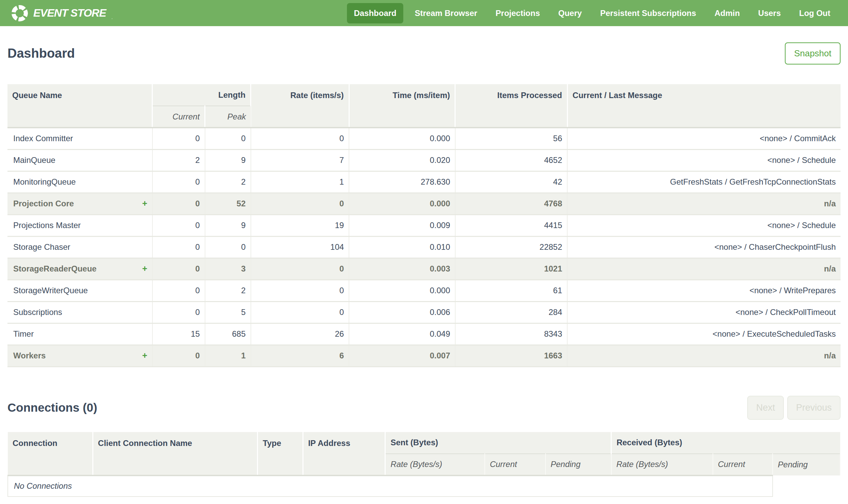 The height and width of the screenshot is (504, 848). Describe the element at coordinates (727, 13) in the screenshot. I see `nav-item-admin: Admin` at that location.